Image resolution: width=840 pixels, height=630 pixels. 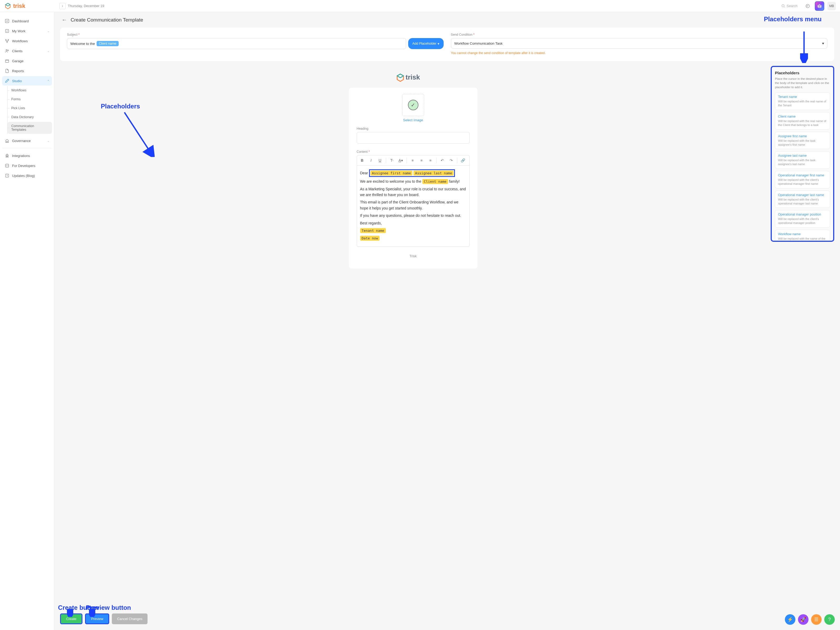 What do you see at coordinates (62, 6) in the screenshot?
I see `date-prev-button: ‹` at bounding box center [62, 6].